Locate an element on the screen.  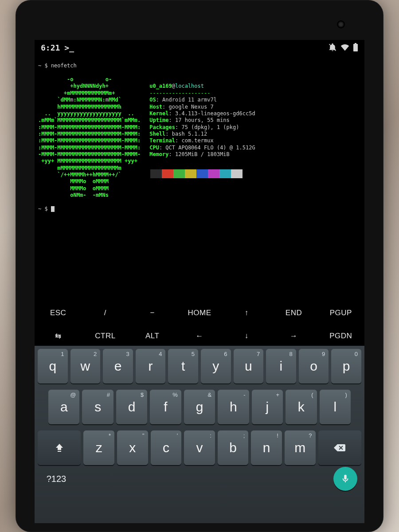
key-h: -h is located at coordinates (233, 407).